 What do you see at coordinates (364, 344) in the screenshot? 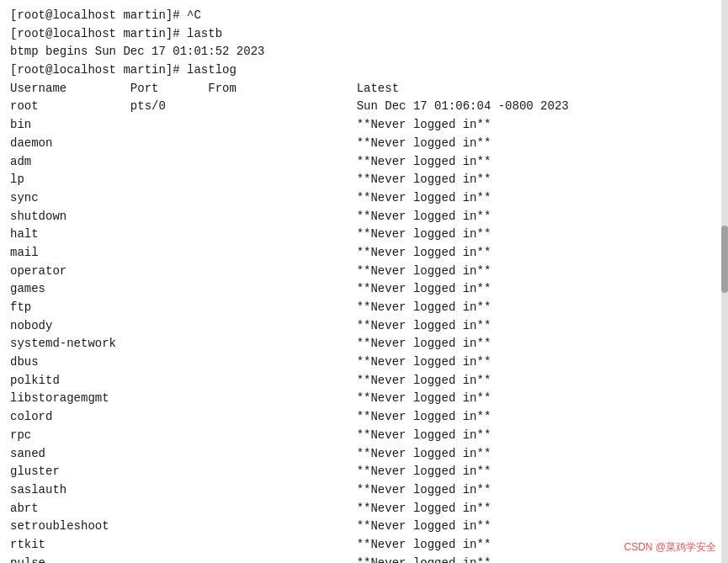
I see `terminal-line: systemd-network **Never logged in**` at bounding box center [364, 344].